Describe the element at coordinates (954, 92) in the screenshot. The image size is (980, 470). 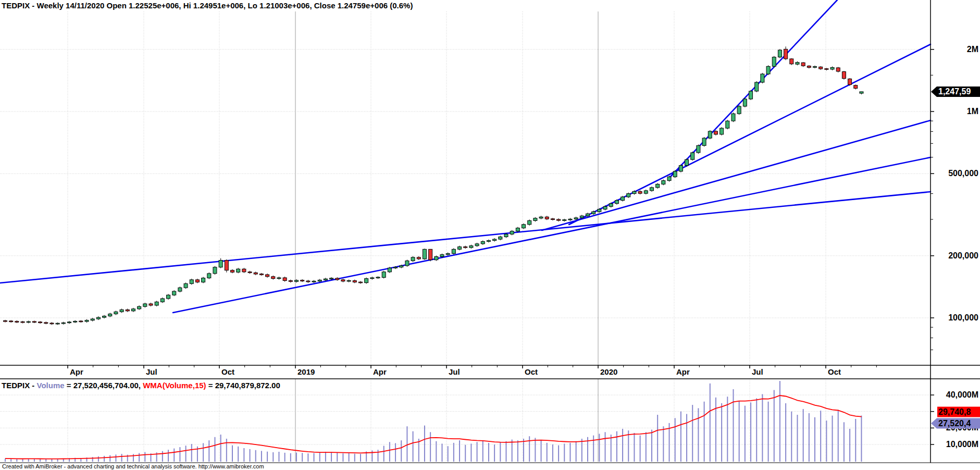
I see `price-close-tag-text: 1,247,59` at that location.